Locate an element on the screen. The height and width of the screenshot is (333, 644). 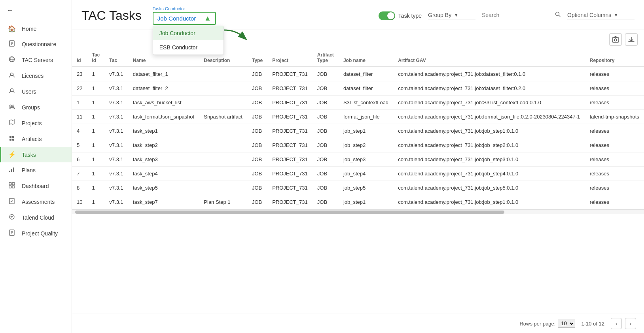
table-cell: 23 is located at coordinates (80, 74).